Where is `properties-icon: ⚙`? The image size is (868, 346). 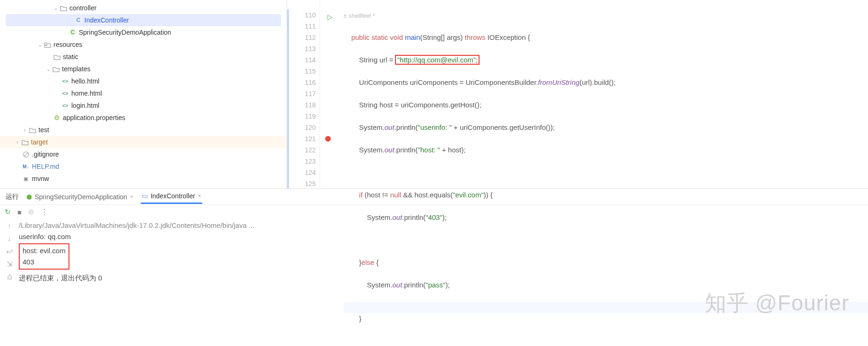
properties-icon: ⚙ is located at coordinates (57, 118).